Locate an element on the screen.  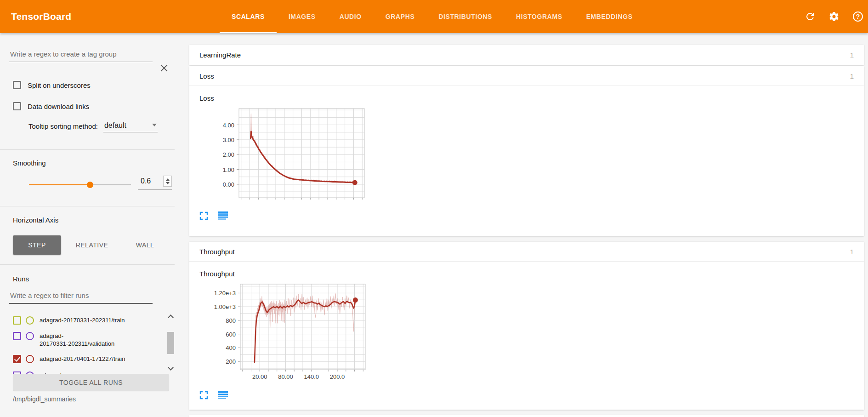
split-underscores-checkbox: Split on underscores is located at coordinates (51, 85).